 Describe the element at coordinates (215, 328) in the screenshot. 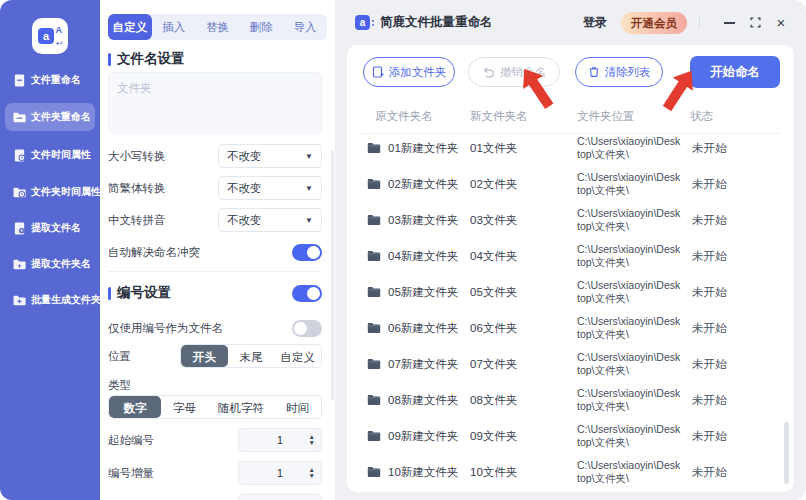

I see `only-number-row: 仅使用编号作为文件名` at that location.